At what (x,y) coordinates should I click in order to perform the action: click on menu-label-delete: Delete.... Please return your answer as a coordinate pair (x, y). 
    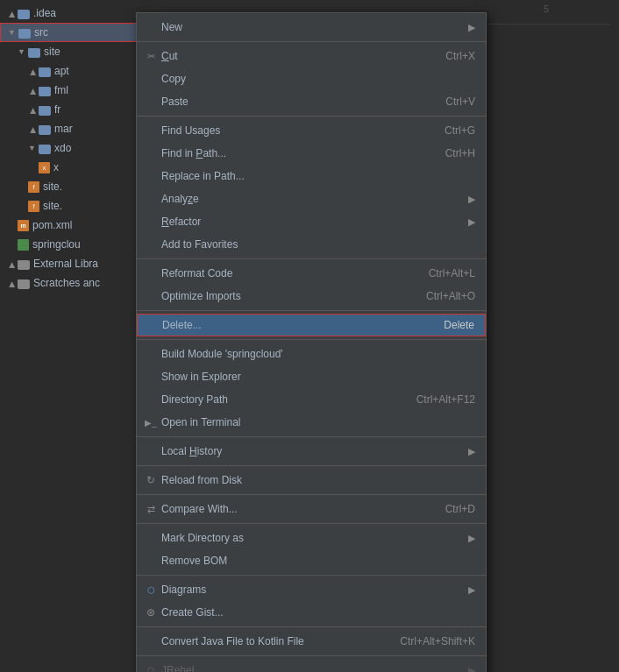
    Looking at the image, I should click on (182, 325).